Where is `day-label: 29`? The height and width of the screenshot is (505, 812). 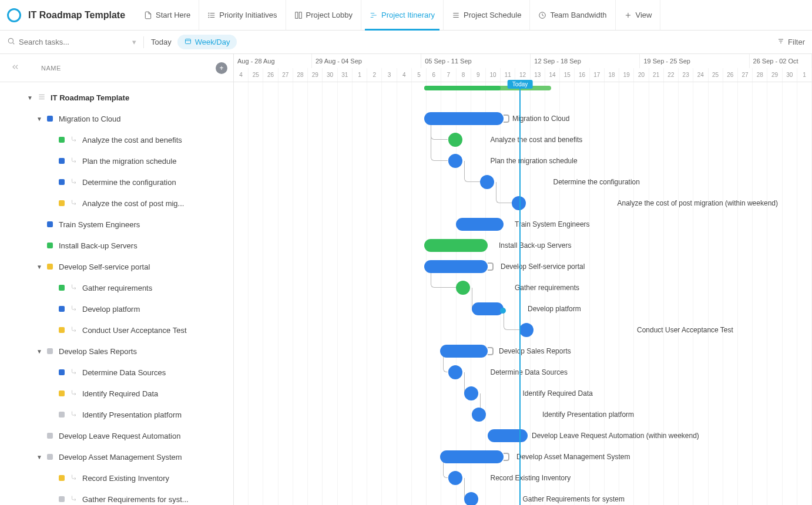 day-label: 29 is located at coordinates (315, 75).